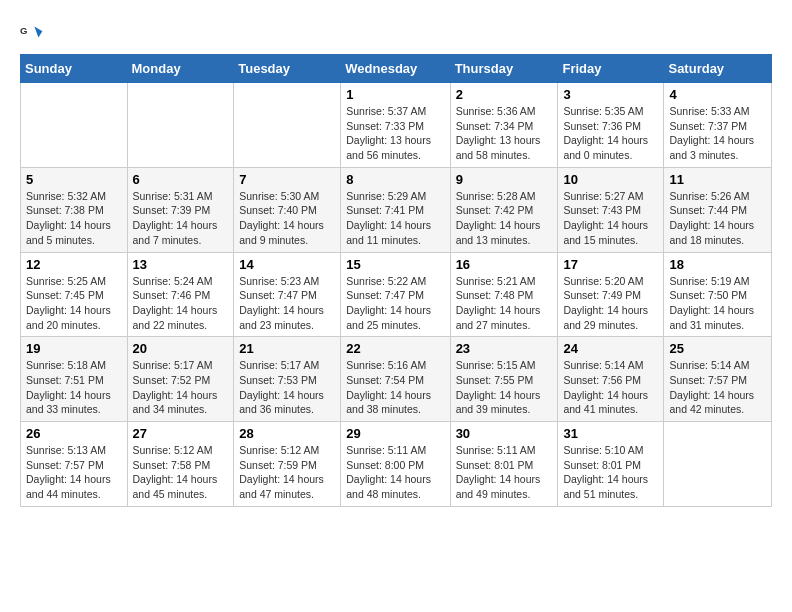  Describe the element at coordinates (396, 126) in the screenshot. I see `calendar-cell: 1Sunrise: 5:37 AM Sunset: 7:33 PM Daylig…` at that location.